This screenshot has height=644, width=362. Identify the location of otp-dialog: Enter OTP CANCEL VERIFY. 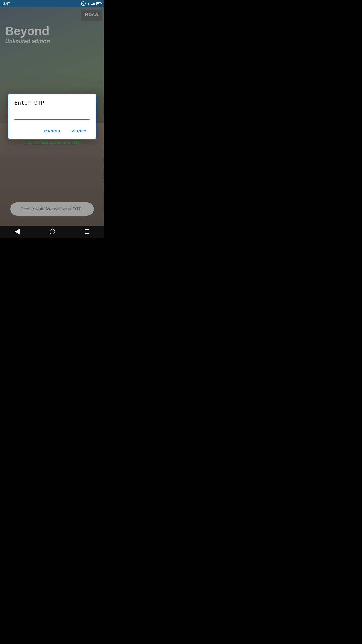
(52, 116).